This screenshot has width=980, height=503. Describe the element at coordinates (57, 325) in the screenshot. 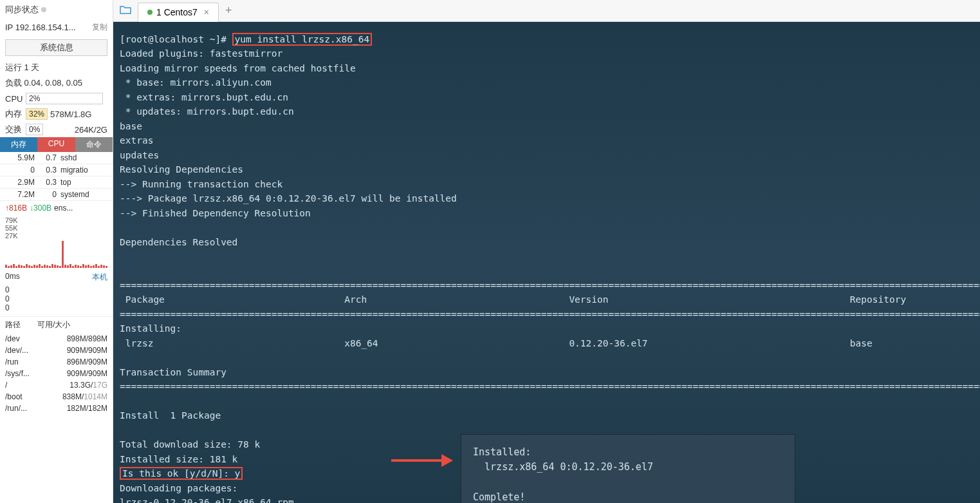

I see `disk-header: 路径 可用/大小` at that location.